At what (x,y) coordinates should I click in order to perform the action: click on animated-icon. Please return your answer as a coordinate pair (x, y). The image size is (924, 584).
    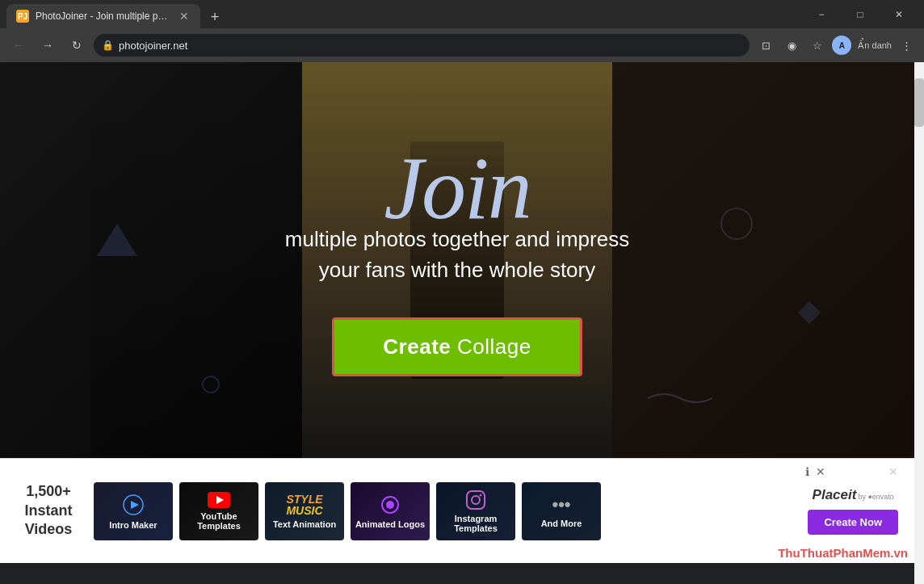
    Looking at the image, I should click on (390, 505).